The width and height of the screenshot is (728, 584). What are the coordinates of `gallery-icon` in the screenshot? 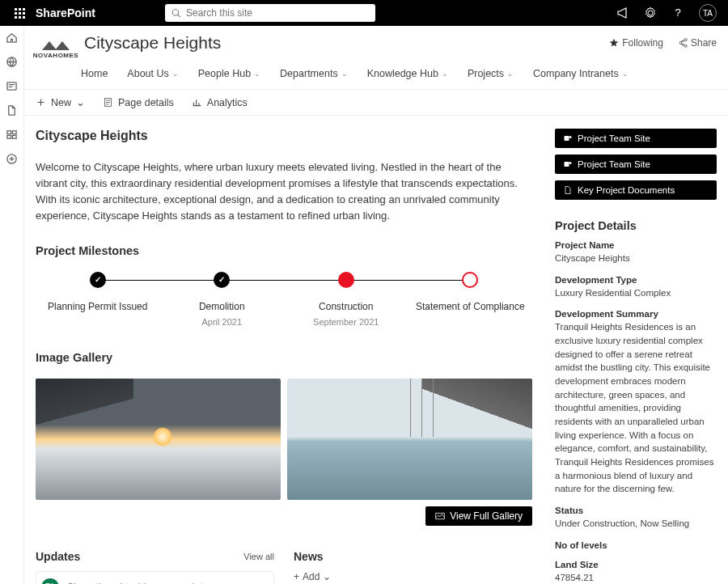 It's located at (440, 516).